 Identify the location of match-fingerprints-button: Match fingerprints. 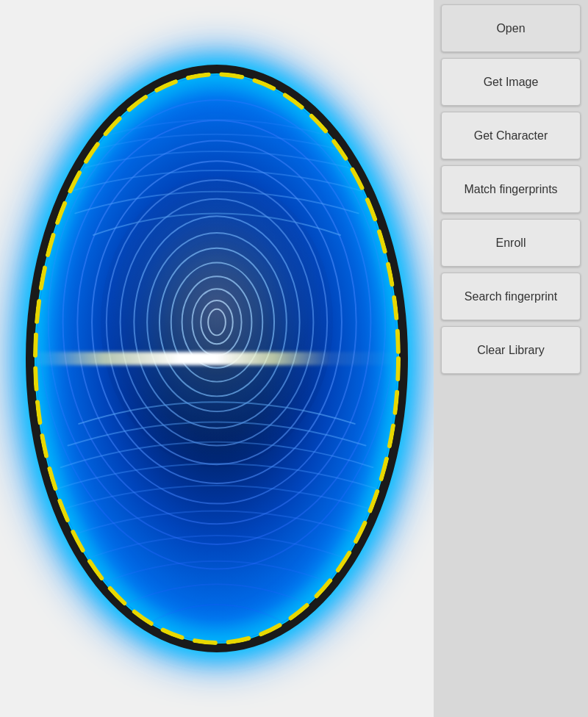
(511, 190).